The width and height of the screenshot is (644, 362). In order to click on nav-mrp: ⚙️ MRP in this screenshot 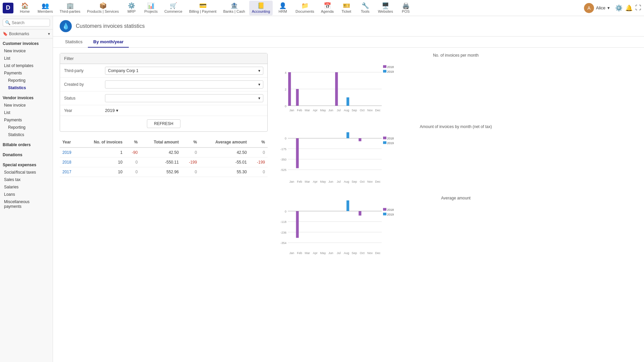, I will do `click(131, 8)`.